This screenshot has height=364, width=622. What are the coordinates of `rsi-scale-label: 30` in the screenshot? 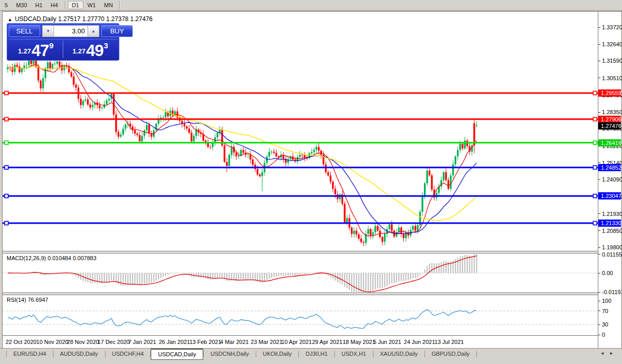 It's located at (605, 324).